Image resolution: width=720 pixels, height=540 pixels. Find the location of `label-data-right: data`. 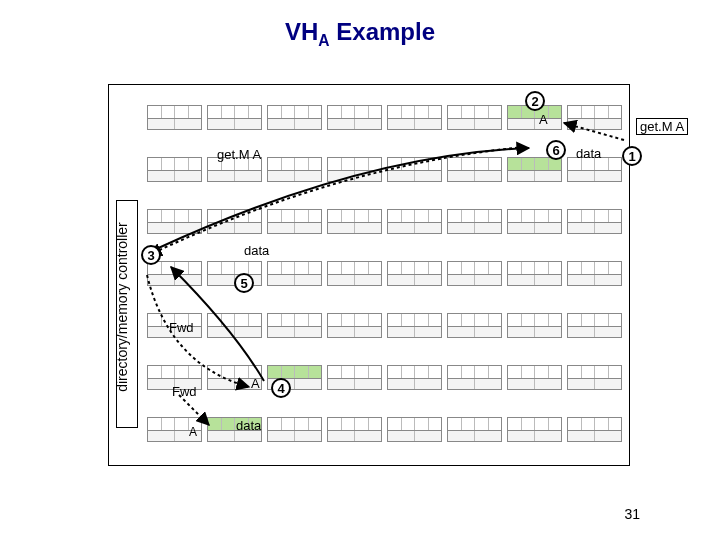

label-data-right: data is located at coordinates (588, 154).